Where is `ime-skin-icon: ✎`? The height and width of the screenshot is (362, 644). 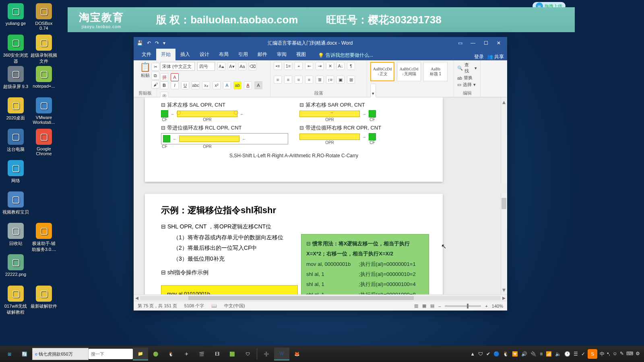 ime-skin-icon: ✎ is located at coordinates (622, 354).